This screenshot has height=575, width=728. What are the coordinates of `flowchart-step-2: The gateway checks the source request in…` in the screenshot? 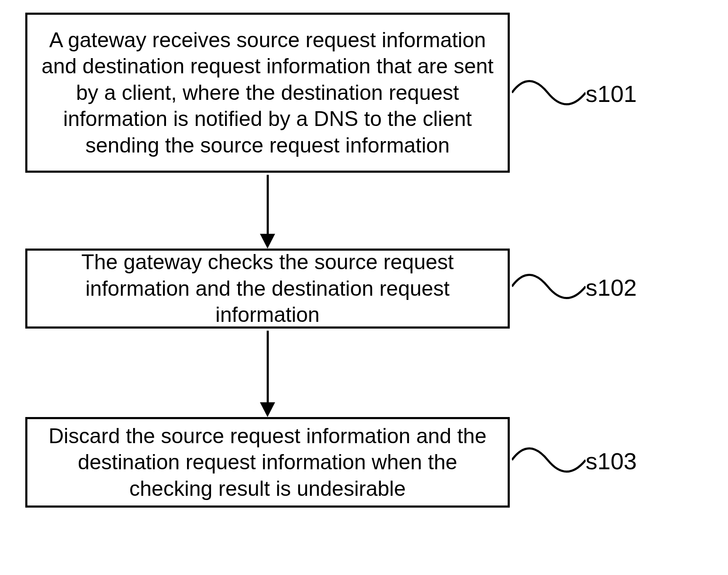 It's located at (268, 289).